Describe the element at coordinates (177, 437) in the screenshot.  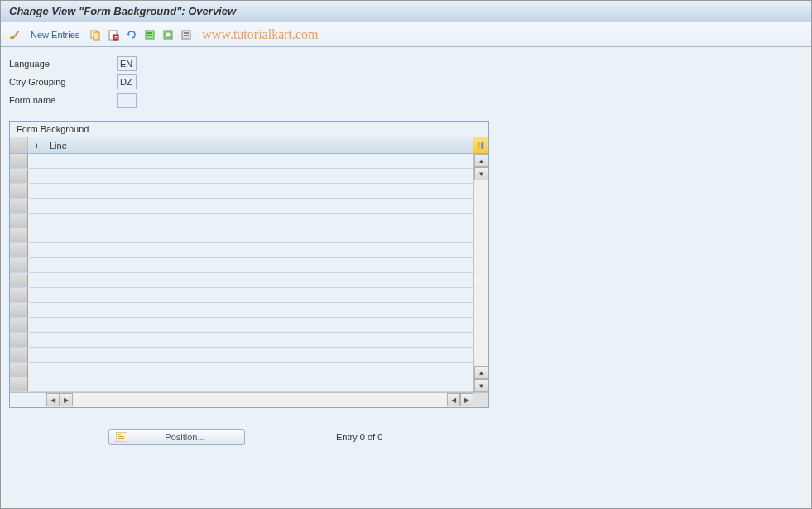
I see `position-button: Position...` at that location.